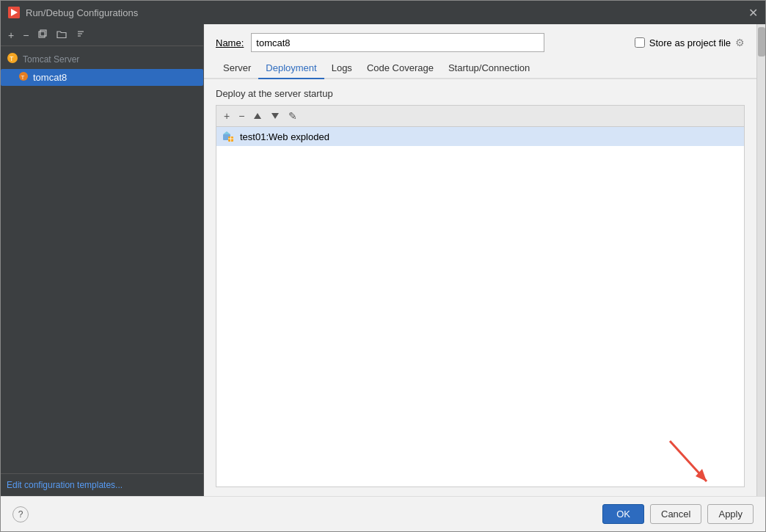  Describe the element at coordinates (640, 43) in the screenshot. I see `store-project-checkbox` at that location.